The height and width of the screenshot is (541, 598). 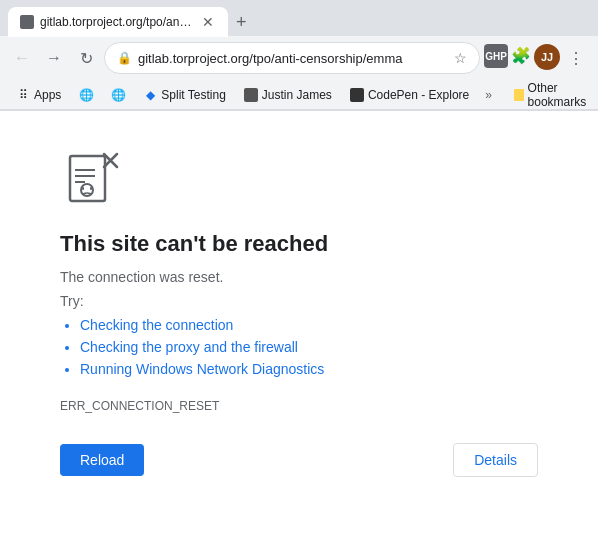 What do you see at coordinates (86, 58) in the screenshot?
I see `reload-nav-button: ↻` at bounding box center [86, 58].